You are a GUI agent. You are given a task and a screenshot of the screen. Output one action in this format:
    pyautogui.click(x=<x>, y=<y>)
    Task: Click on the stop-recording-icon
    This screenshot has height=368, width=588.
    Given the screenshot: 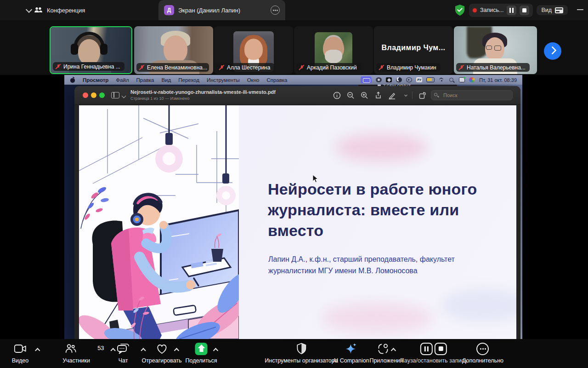 What is the action you would take?
    pyautogui.click(x=441, y=349)
    